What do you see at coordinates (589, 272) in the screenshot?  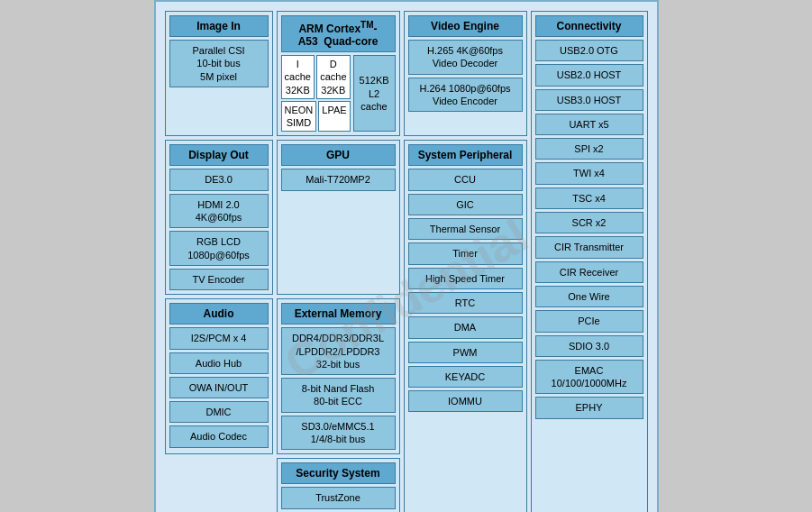 I see `cir-receiver: CIR Receiver` at bounding box center [589, 272].